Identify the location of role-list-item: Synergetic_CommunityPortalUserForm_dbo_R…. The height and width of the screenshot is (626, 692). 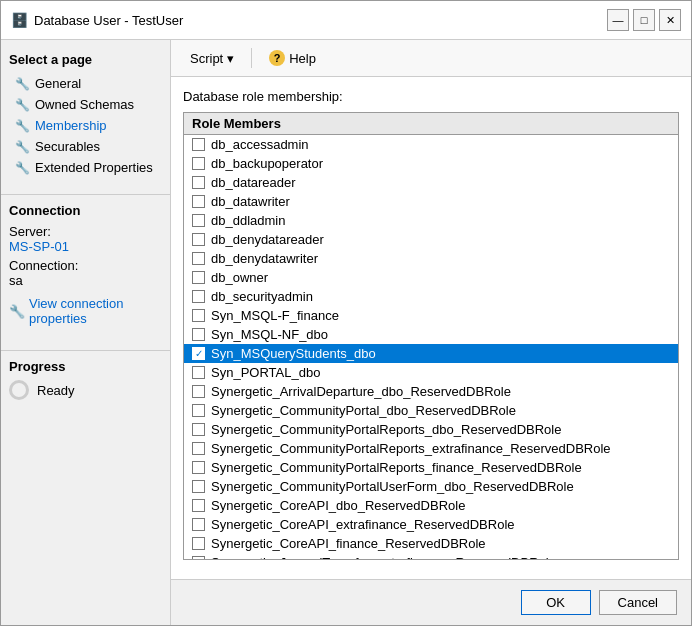
(431, 486).